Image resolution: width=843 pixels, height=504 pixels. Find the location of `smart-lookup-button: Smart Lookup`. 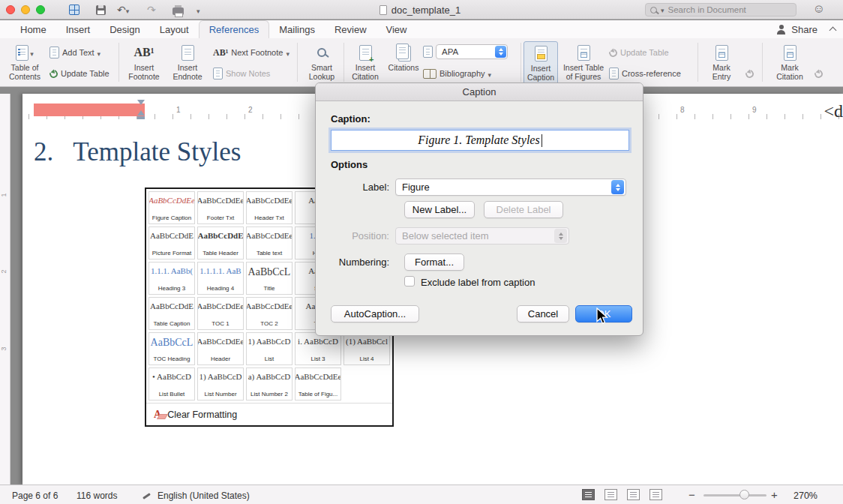

smart-lookup-button: Smart Lookup is located at coordinates (322, 63).